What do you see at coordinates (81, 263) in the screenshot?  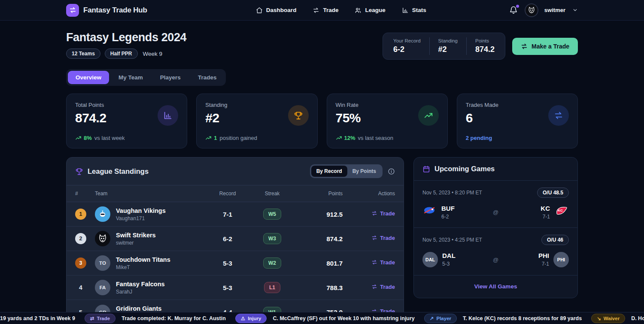 I see `rank-badge: 3` at bounding box center [81, 263].